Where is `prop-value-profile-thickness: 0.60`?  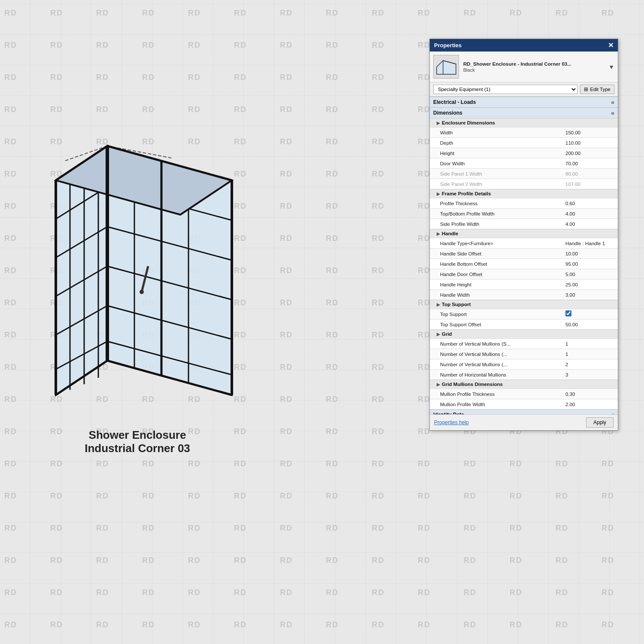 prop-value-profile-thickness: 0.60 is located at coordinates (589, 204).